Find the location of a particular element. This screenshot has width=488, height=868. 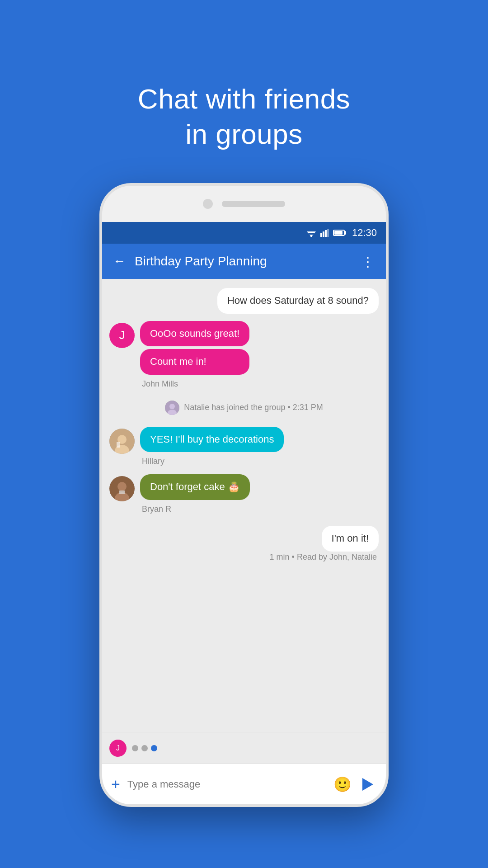

read-receipt: 1 min • Read by John, Natalie is located at coordinates (324, 557).